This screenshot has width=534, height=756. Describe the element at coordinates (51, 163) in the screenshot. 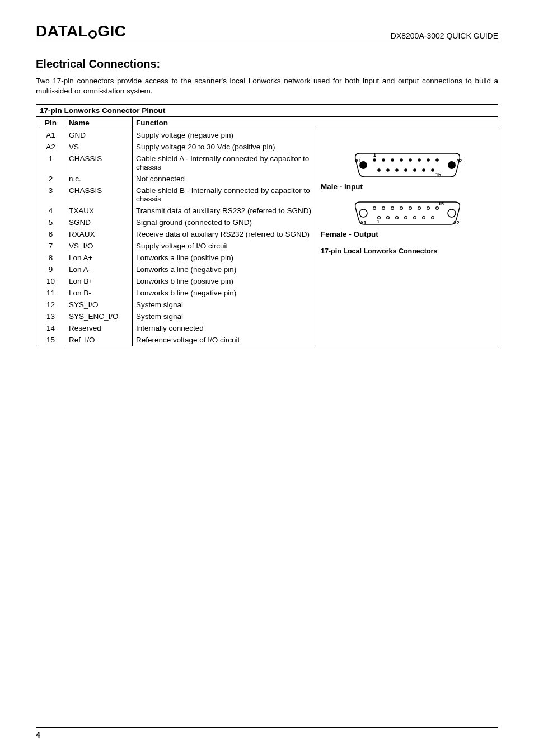

I see `cell-pin: 1` at that location.